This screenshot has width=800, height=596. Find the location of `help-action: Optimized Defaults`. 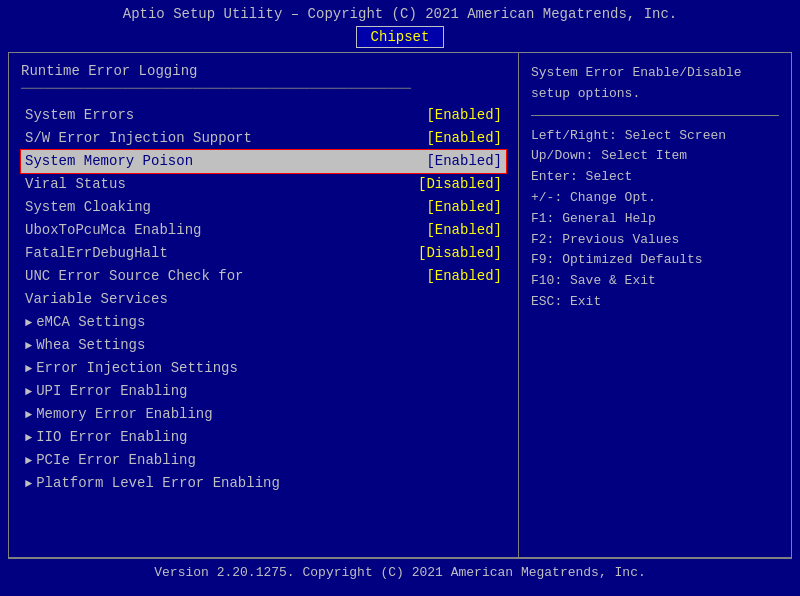

help-action: Optimized Defaults is located at coordinates (632, 260).